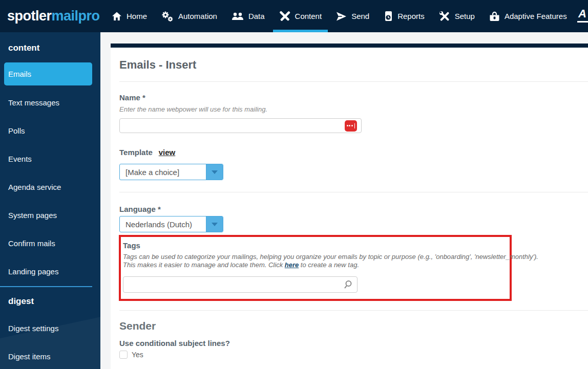  What do you see at coordinates (20, 159) in the screenshot?
I see `sidebar-item-events: Events` at bounding box center [20, 159].